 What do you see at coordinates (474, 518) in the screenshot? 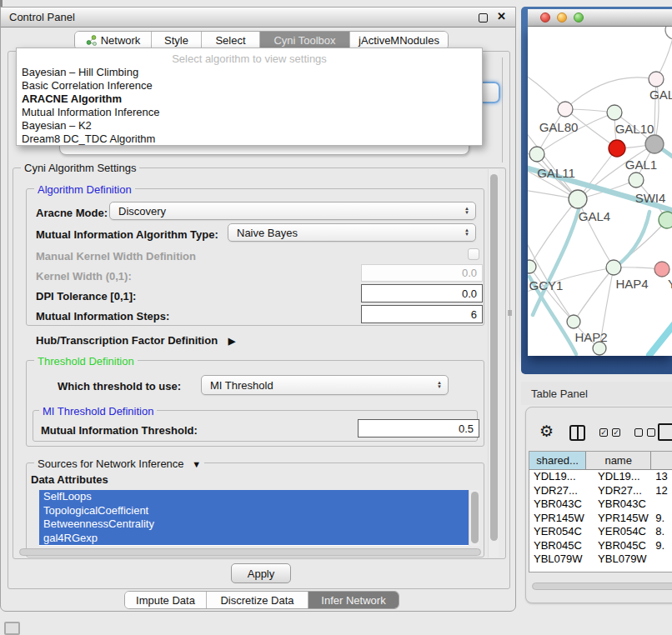
I see `attributes-list-scrollbar` at bounding box center [474, 518].